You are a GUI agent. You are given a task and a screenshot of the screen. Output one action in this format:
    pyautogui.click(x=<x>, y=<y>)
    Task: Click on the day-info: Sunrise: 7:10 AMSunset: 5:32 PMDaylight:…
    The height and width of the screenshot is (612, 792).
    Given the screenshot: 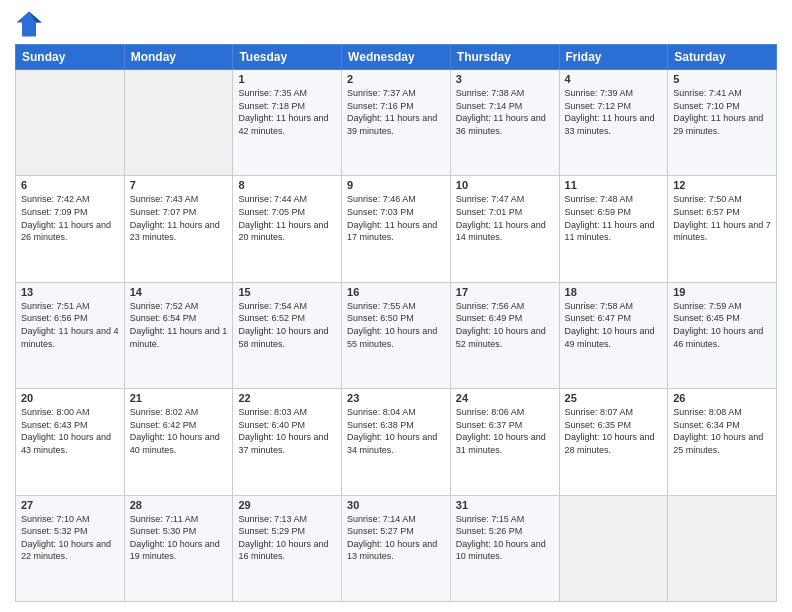 What is the action you would take?
    pyautogui.click(x=70, y=538)
    